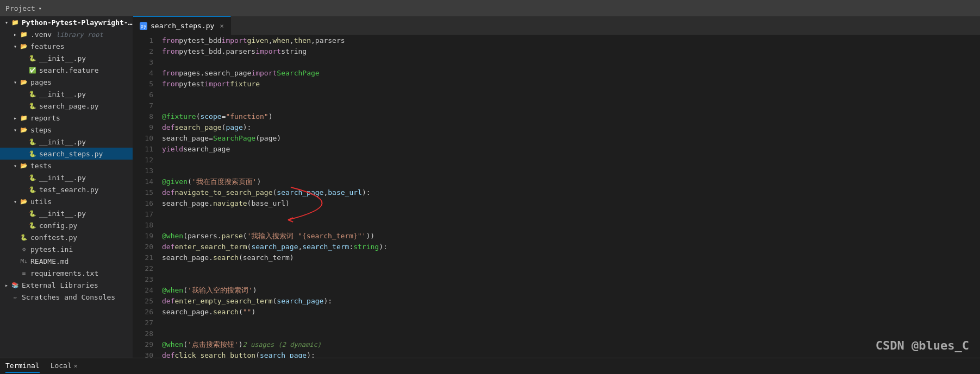  What do you see at coordinates (24, 249) in the screenshot?
I see `ini-icon: ⚙` at bounding box center [24, 249].